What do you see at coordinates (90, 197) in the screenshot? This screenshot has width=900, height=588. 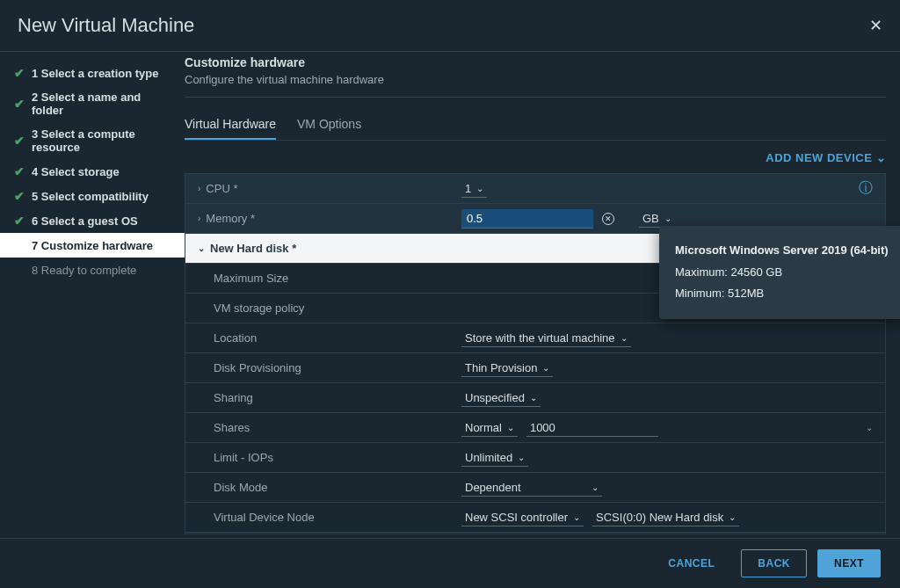 I see `step-label: 5 Select compatibility` at bounding box center [90, 197].